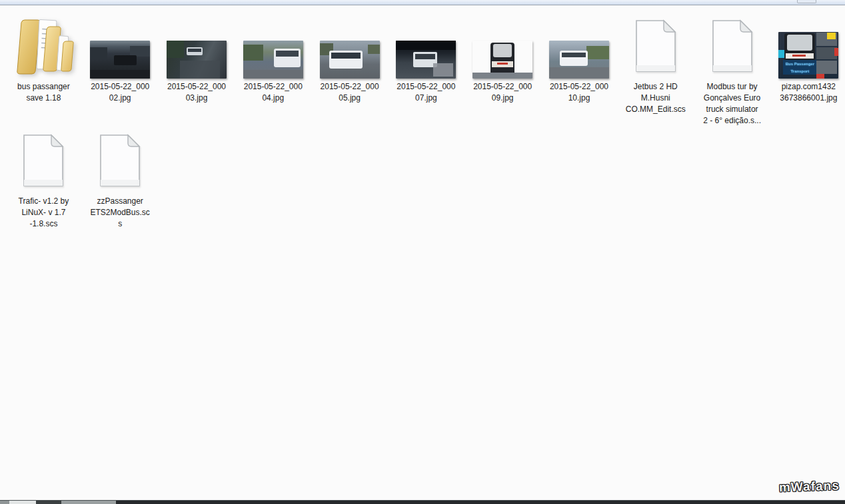  Describe the element at coordinates (350, 60) in the screenshot. I see `2015-05-22-00005-jpg-thumbnail` at that location.